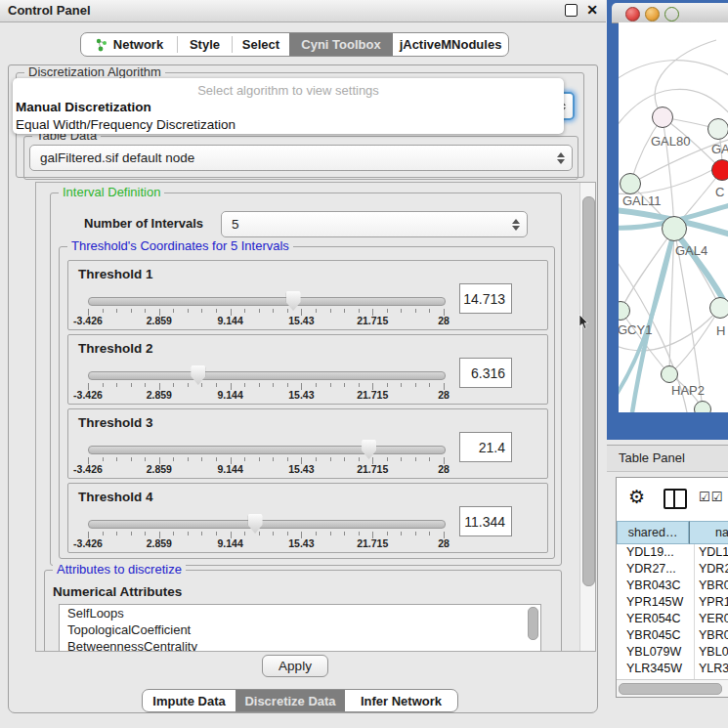 The height and width of the screenshot is (728, 728). I want to click on table-row: YBR045CYBR0, so click(672, 635).